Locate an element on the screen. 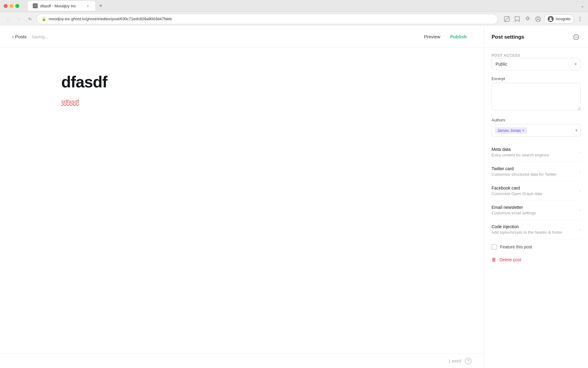 Image resolution: width=588 pixels, height=368 pixels. back-to-posts-link: ‹ Posts is located at coordinates (20, 37).